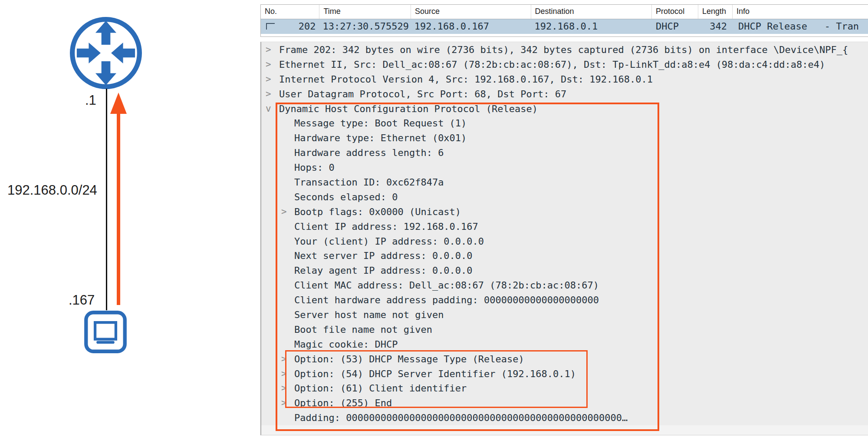  What do you see at coordinates (106, 53) in the screenshot?
I see `router-icon` at bounding box center [106, 53].